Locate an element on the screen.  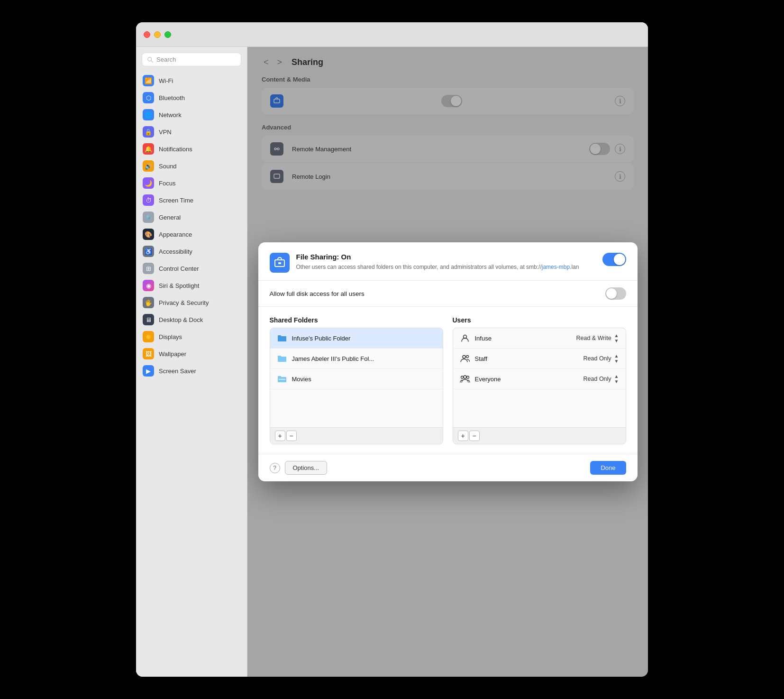
staff-perm-label: Read Only is located at coordinates (597, 359).